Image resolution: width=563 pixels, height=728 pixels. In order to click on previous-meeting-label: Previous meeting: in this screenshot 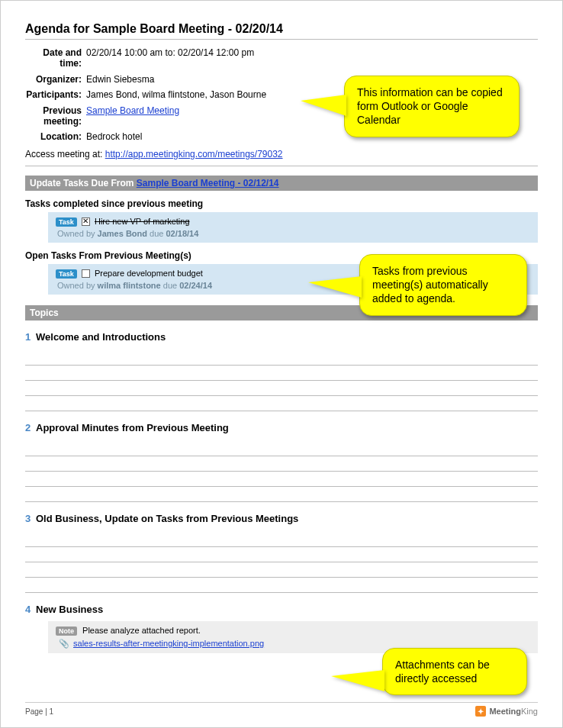, I will do `click(56, 116)`.